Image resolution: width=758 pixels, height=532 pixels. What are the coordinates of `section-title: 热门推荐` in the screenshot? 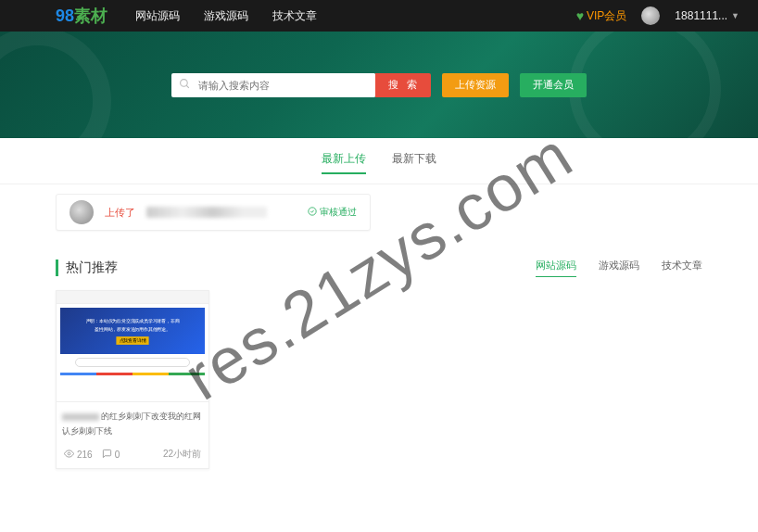 It's located at (87, 268).